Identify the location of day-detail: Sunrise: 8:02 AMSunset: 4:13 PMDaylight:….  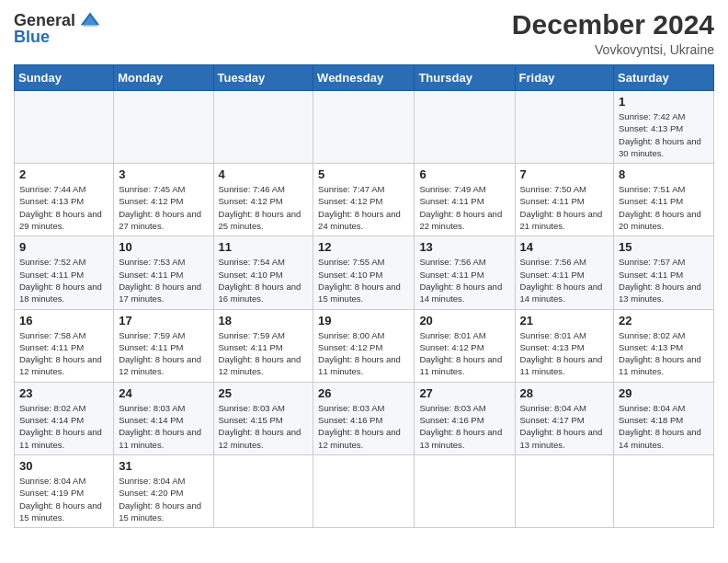
(664, 353).